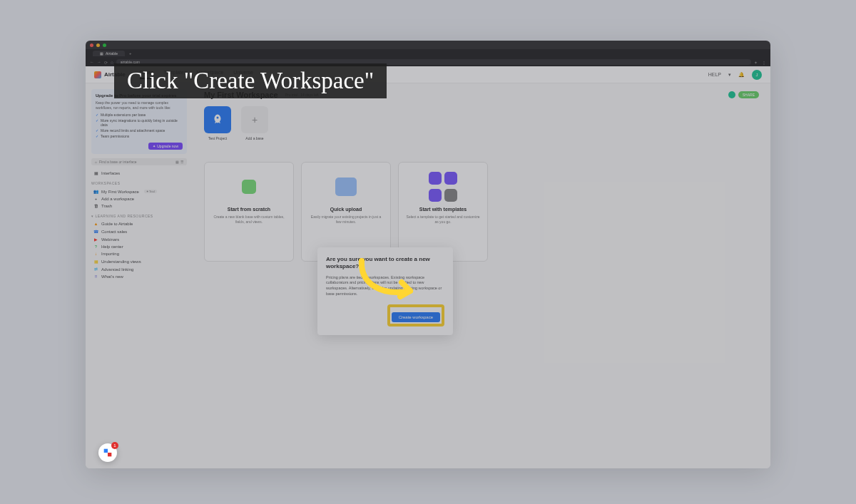 The width and height of the screenshot is (856, 504). Describe the element at coordinates (249, 210) in the screenshot. I see `card-title: Start from scratch` at that location.